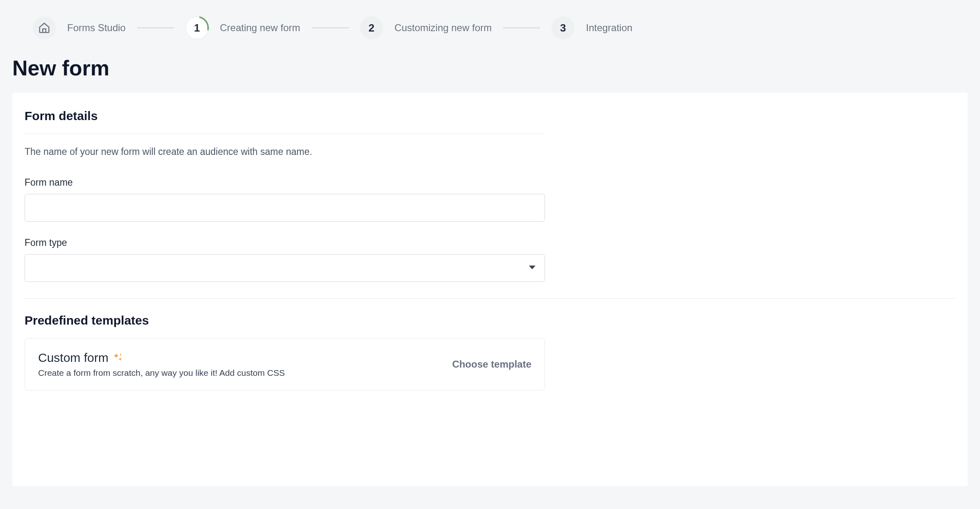 The height and width of the screenshot is (509, 980). What do you see at coordinates (492, 364) in the screenshot?
I see `choose-template-button: Choose template` at bounding box center [492, 364].